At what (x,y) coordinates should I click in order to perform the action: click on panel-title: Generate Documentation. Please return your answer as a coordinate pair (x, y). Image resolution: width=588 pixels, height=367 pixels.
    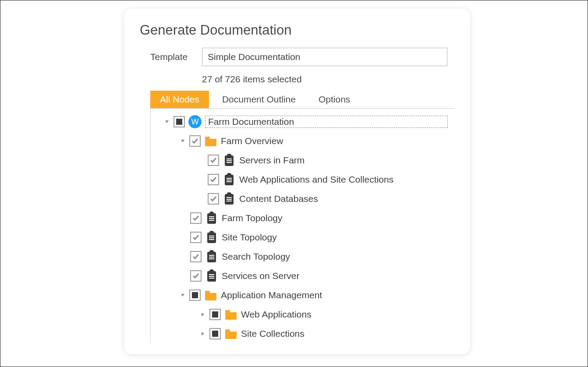
    Looking at the image, I should click on (297, 30).